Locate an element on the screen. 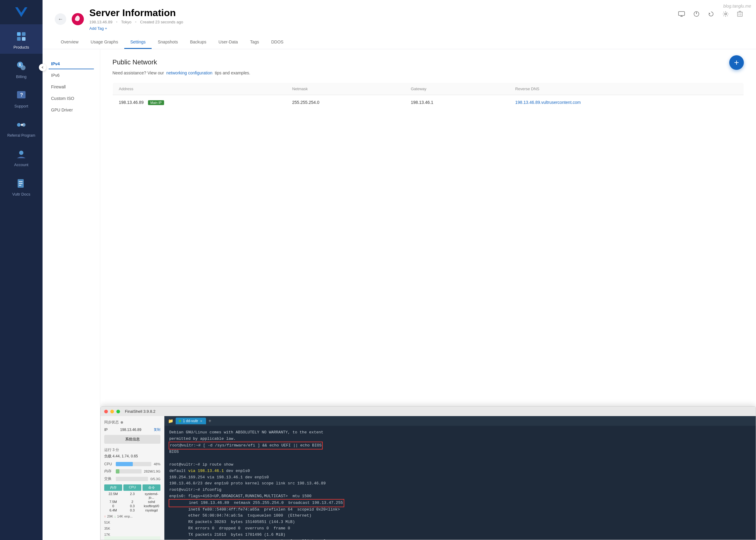 The image size is (756, 540). fs-net-kb1: 51K is located at coordinates (107, 523).